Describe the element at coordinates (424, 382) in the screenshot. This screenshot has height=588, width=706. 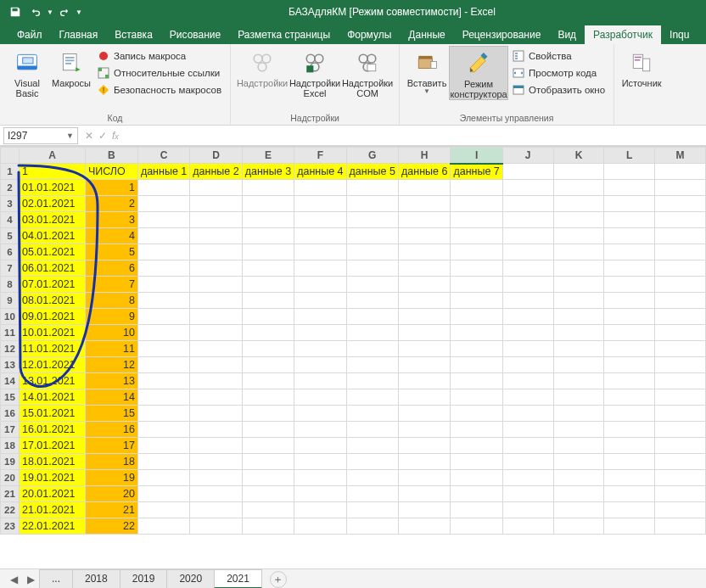
I see `cell-H14` at that location.